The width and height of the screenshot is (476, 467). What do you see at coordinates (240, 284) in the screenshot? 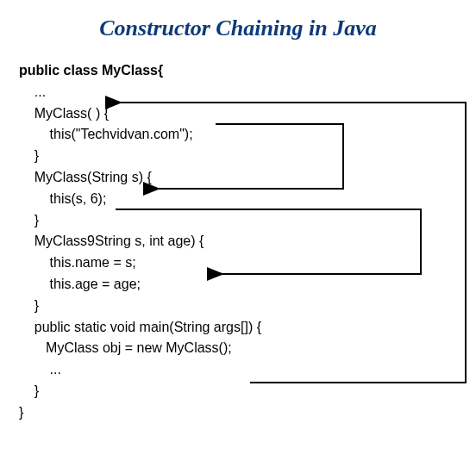
I see `code-line: this.age = age;` at bounding box center [240, 284].